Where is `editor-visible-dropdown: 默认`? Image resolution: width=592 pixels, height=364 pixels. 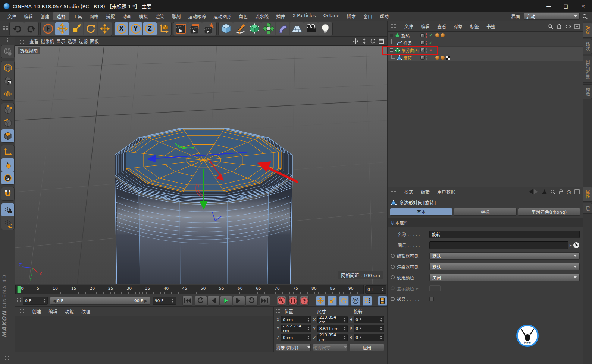
editor-visible-dropdown: 默认 is located at coordinates (504, 256).